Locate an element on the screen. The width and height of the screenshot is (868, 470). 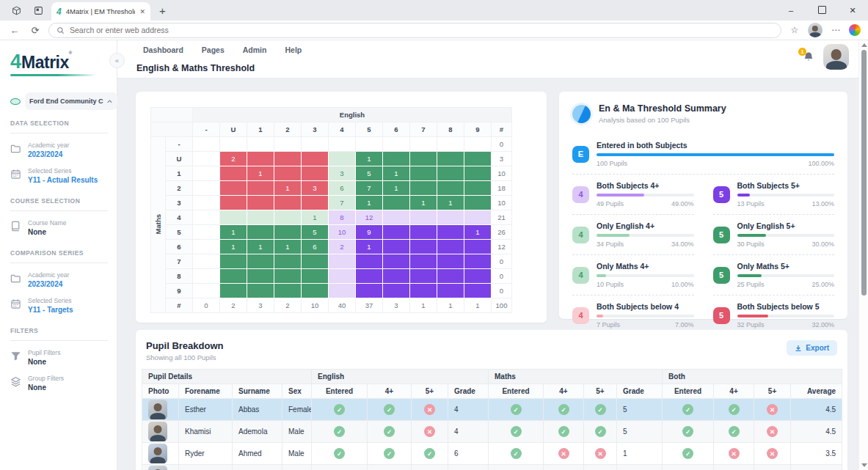
copilot-icon is located at coordinates (855, 30).